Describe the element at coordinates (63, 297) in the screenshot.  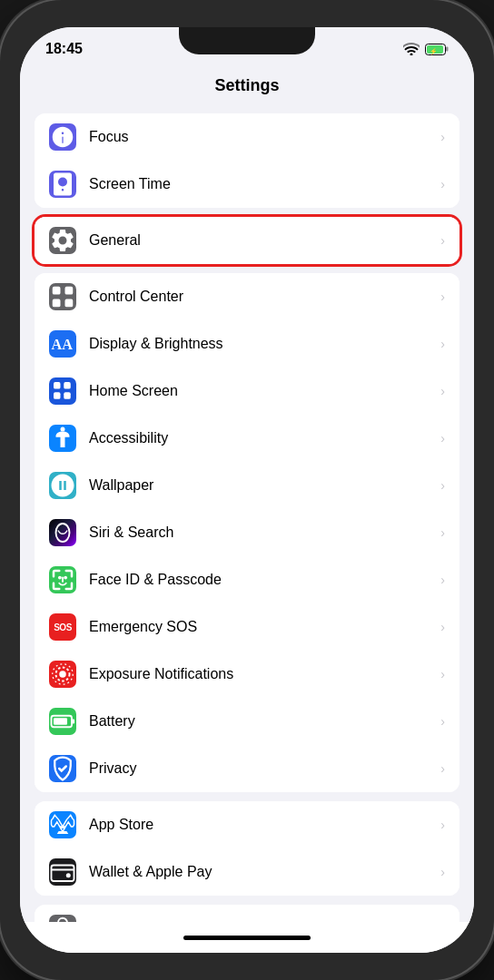
I see `control-center-icon` at that location.